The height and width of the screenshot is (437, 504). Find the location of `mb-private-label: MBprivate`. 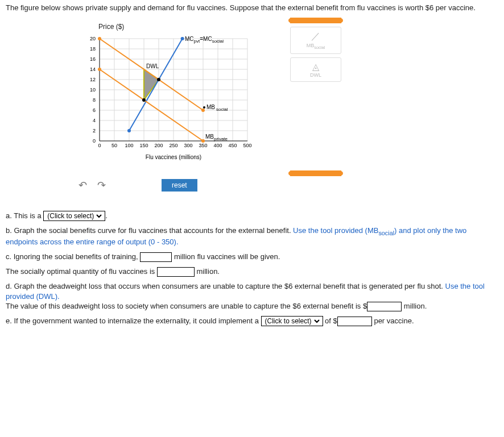

mb-private-label: MBprivate is located at coordinates (217, 138).